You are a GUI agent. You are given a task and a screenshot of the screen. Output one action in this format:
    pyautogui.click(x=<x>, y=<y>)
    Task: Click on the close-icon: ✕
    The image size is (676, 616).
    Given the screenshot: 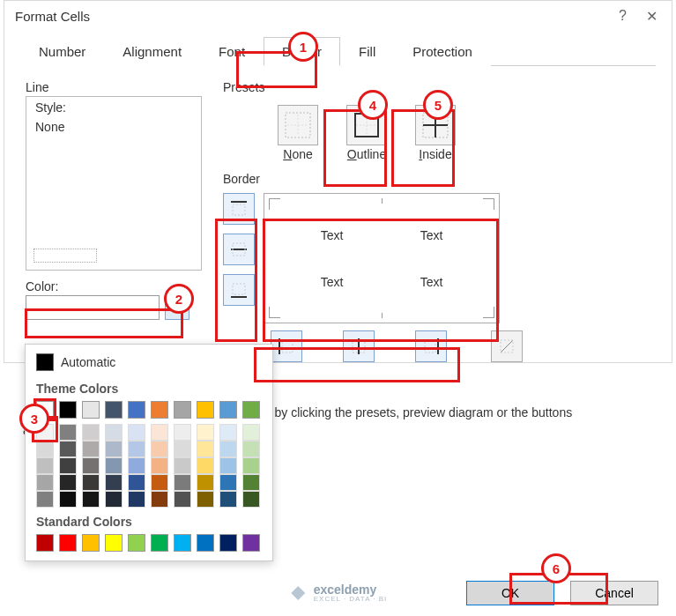 What is the action you would take?
    pyautogui.click(x=652, y=16)
    